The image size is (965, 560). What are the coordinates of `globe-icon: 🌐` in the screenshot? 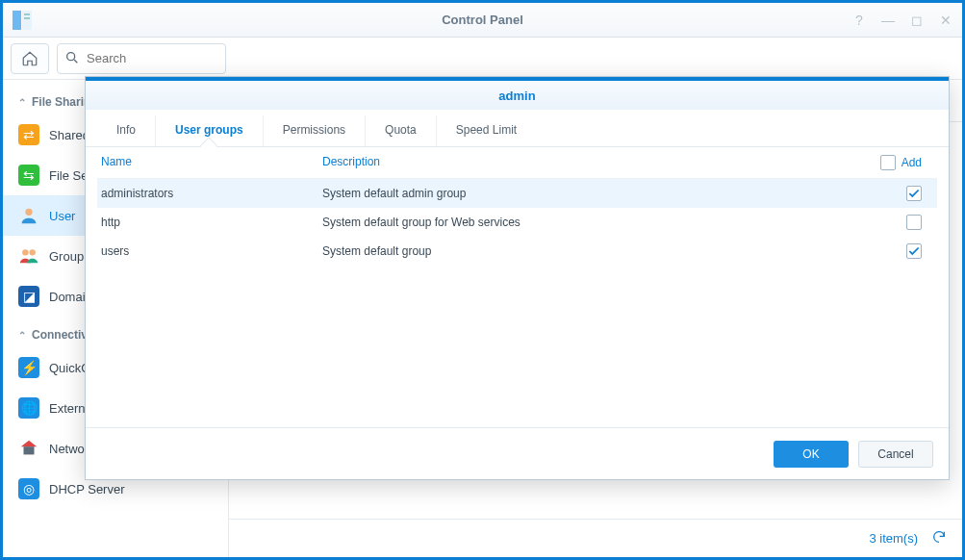 It's located at (29, 408).